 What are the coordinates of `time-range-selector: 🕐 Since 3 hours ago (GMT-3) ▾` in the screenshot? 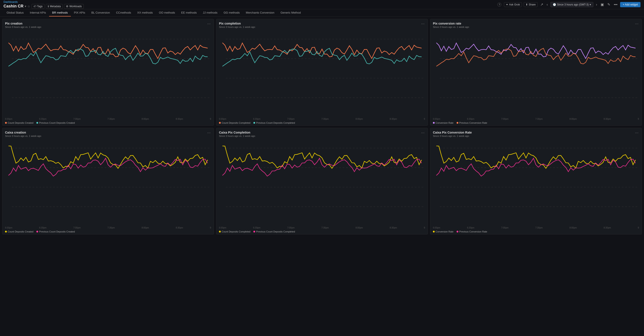 It's located at (572, 5).